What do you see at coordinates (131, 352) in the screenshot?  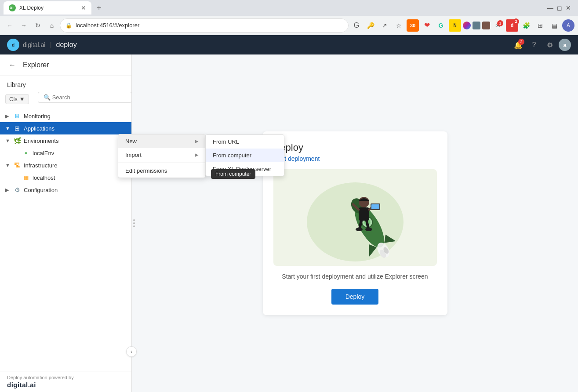 I see `sidebar-collapse-button: ‹` at bounding box center [131, 352].